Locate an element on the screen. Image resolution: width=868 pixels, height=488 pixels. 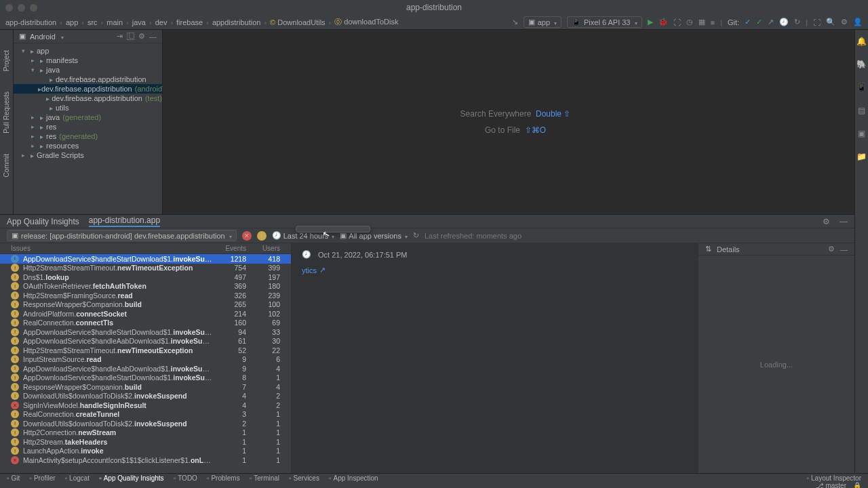
tree-item: ▸▸Gradle Scripts is located at coordinates (88, 155).